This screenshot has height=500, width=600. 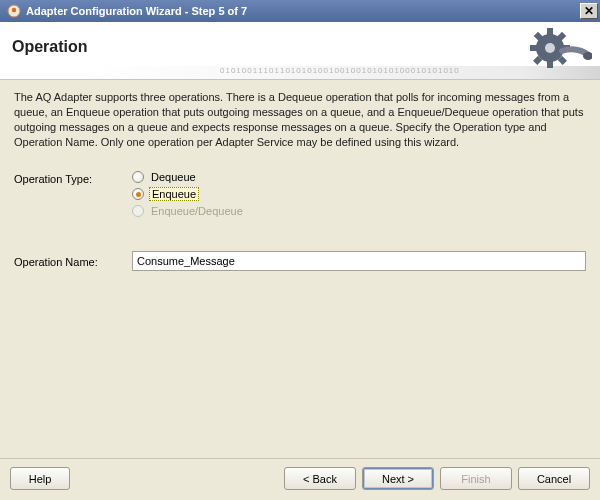 What do you see at coordinates (50, 47) in the screenshot?
I see `page-title: Operation` at bounding box center [50, 47].